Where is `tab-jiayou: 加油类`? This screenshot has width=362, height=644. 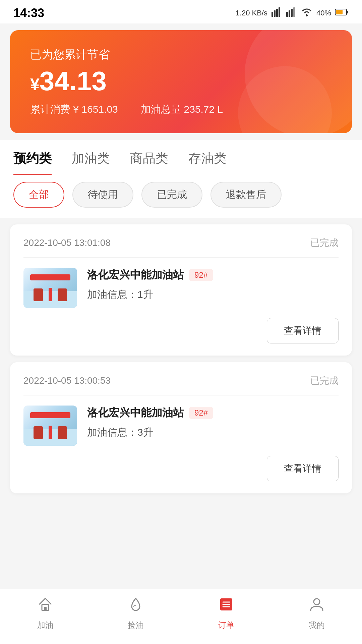
tab-jiayou: 加油类 is located at coordinates (91, 162).